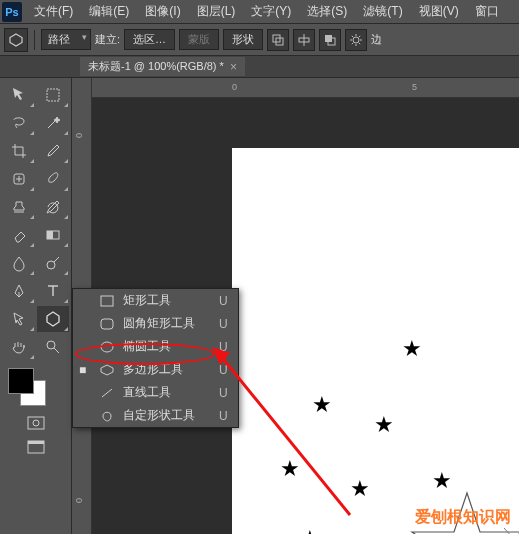 The image size is (519, 534). What do you see at coordinates (107, 393) in the screenshot?
I see `line-icon` at bounding box center [107, 393].